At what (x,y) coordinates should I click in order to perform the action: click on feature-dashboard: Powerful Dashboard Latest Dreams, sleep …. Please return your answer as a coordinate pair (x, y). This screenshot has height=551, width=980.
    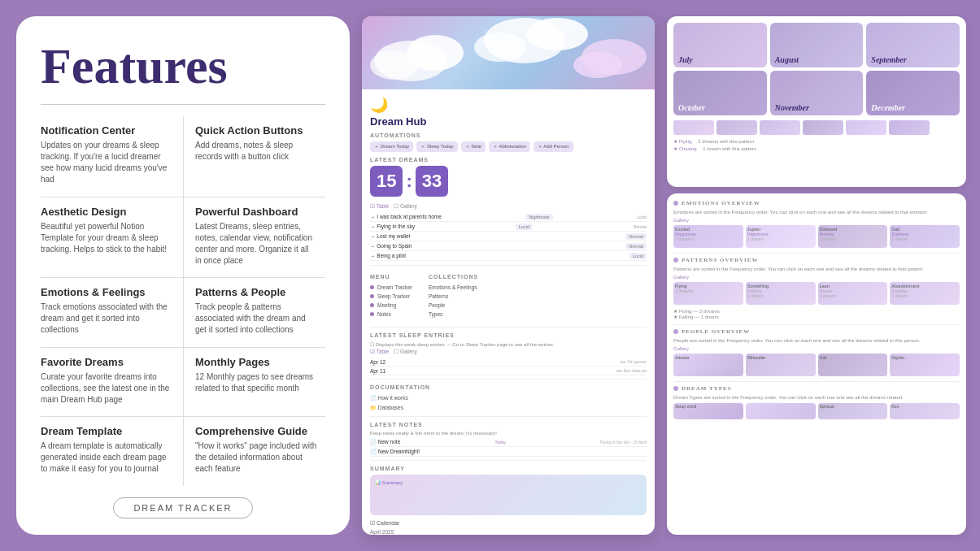
    Looking at the image, I should click on (254, 238).